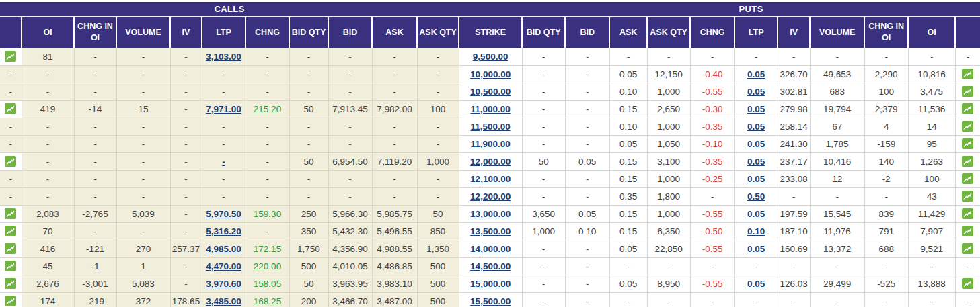  I want to click on calls-ltp-cell: 5,316.20, so click(223, 231).